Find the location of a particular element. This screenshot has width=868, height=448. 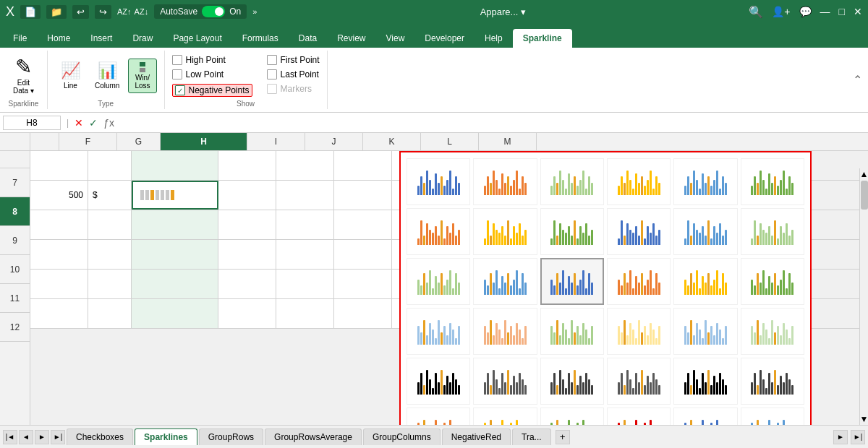

cell-g12 is located at coordinates (110, 314).